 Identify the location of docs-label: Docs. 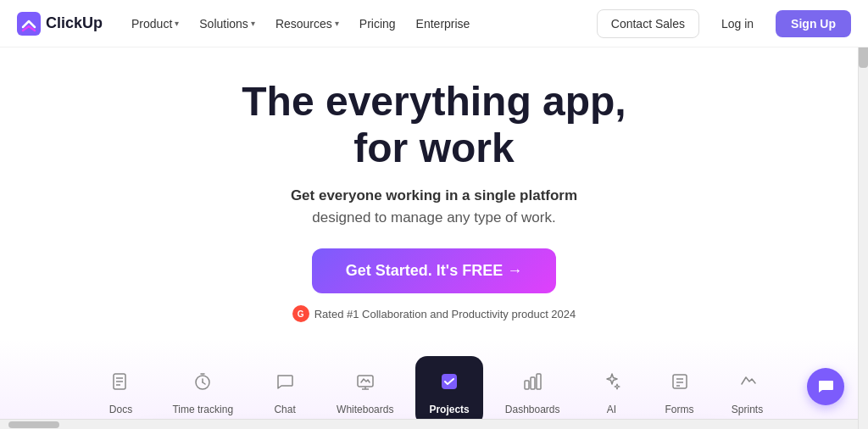
(120, 410).